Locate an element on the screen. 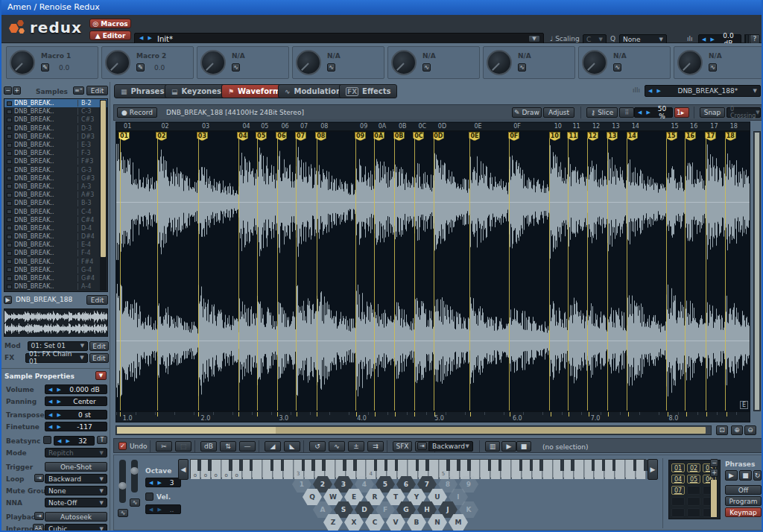 The image size is (763, 532). phrase-program-button: Program is located at coordinates (744, 501).